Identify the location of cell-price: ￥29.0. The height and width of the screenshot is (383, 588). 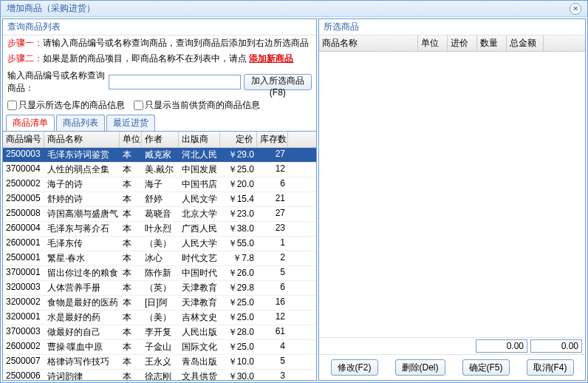
(239, 155).